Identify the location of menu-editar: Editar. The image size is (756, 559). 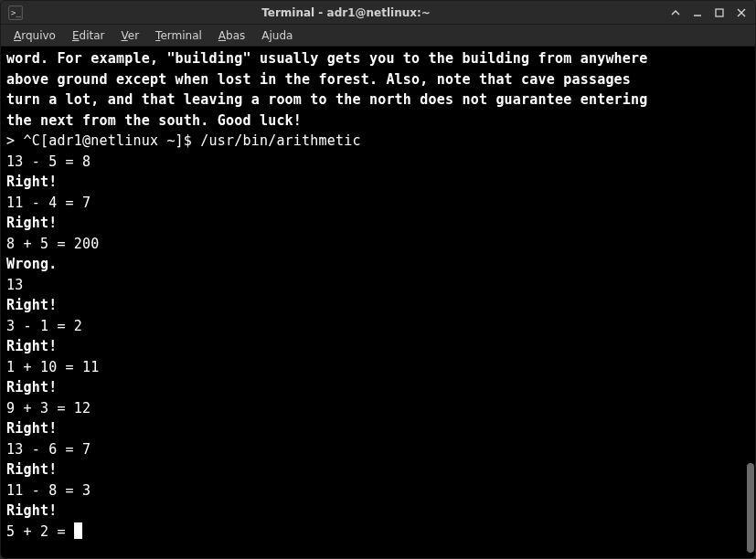
(89, 36).